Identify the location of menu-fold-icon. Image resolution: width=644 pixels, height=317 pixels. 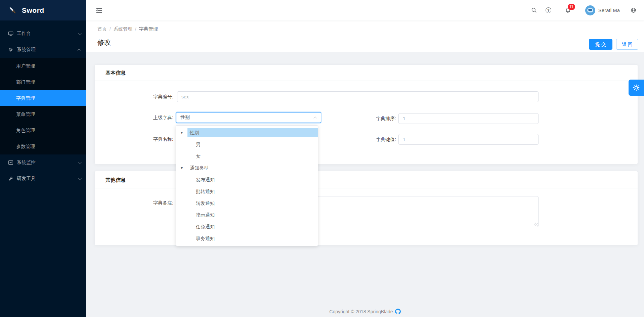
(99, 10).